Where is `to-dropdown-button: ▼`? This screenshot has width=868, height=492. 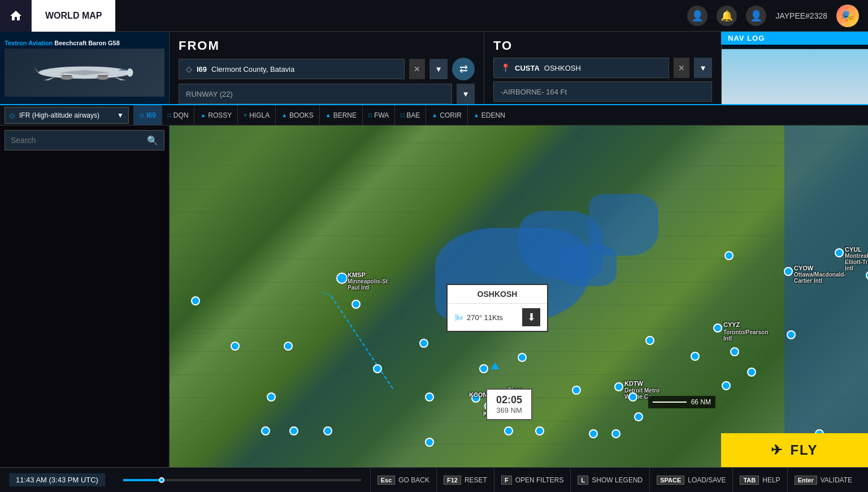
to-dropdown-button: ▼ is located at coordinates (703, 68).